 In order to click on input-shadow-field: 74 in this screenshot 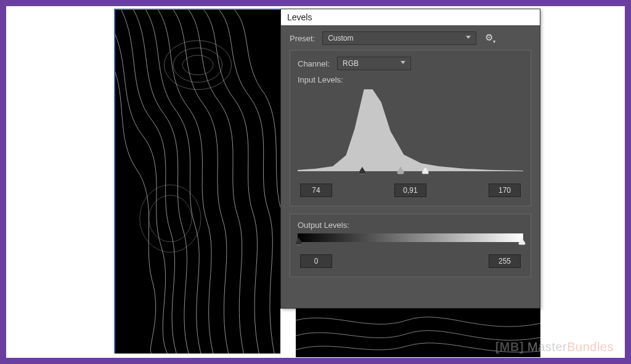, I will do `click(316, 190)`.